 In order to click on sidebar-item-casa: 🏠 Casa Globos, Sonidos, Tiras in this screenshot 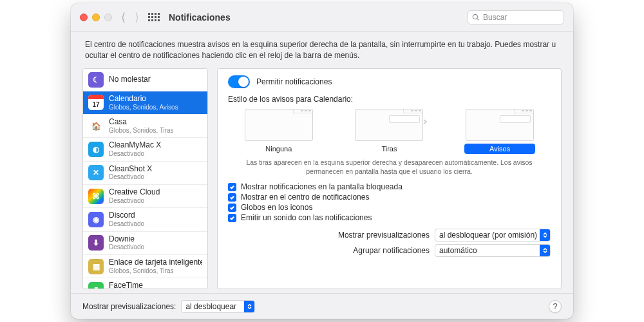, I will do `click(146, 126)`.